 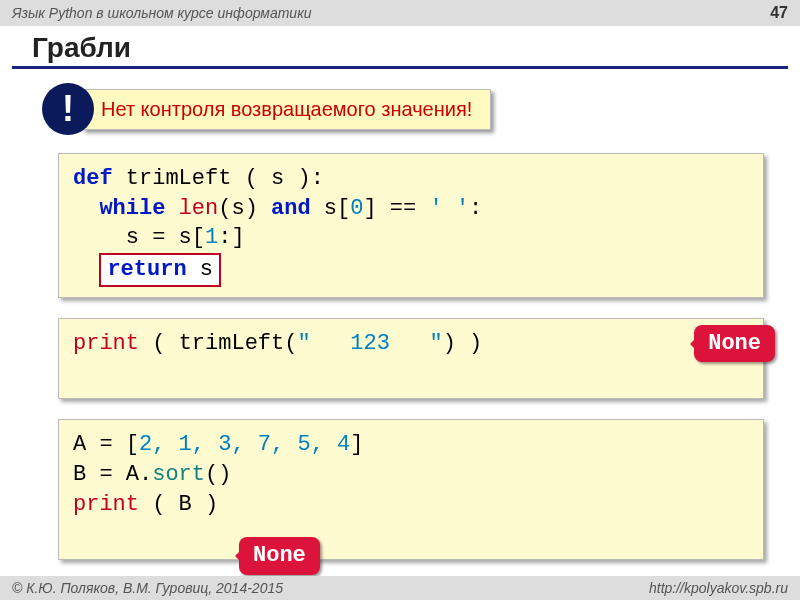 I want to click on footer-url: http://kpolyakov.spb.ru, so click(x=718, y=588).